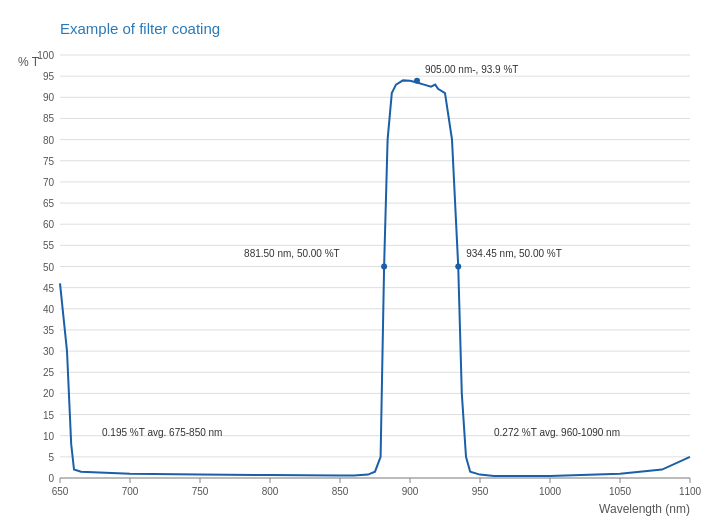 This screenshot has height=528, width=720. Describe the element at coordinates (49, 140) in the screenshot. I see `svg-text: 80` at that location.